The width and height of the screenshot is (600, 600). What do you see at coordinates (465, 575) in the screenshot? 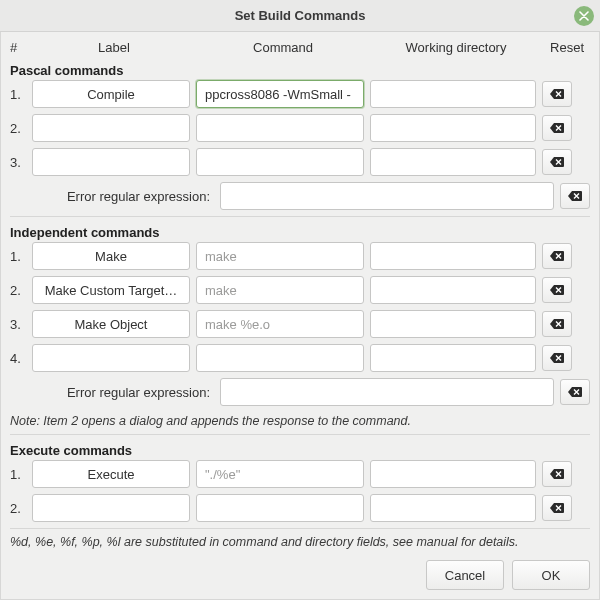
I see `cancel-button: Cancel` at bounding box center [465, 575].